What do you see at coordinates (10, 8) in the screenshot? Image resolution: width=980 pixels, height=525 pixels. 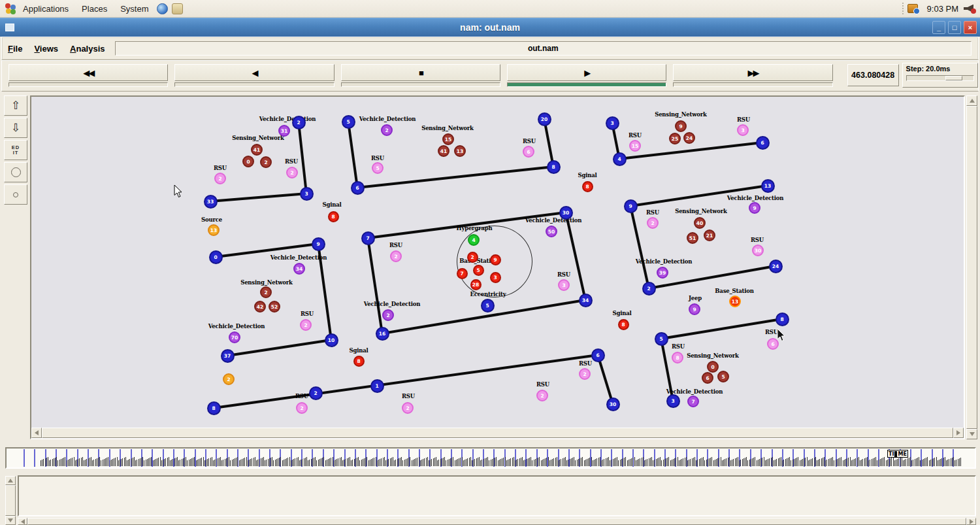 I see `distro-logo-icon` at bounding box center [10, 8].